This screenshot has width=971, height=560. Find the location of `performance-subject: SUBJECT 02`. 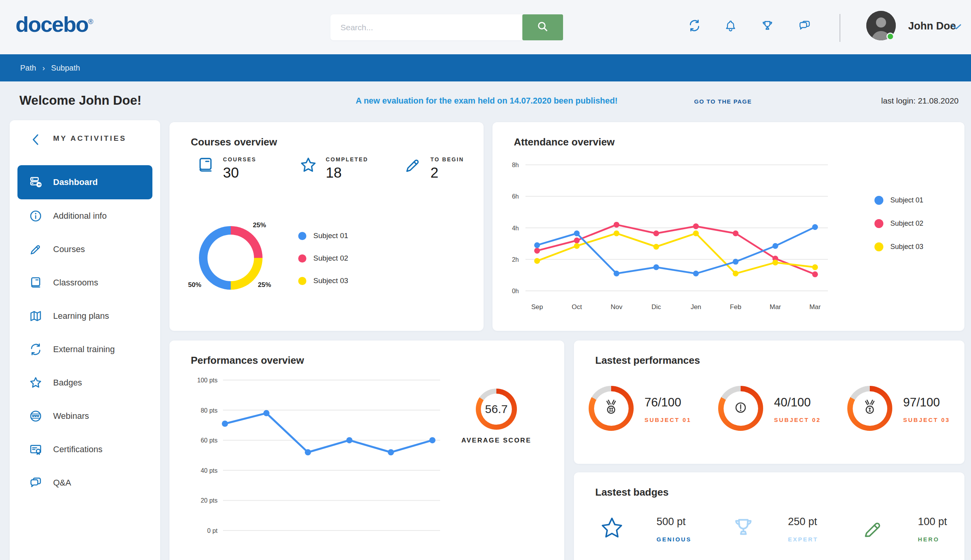

performance-subject: SUBJECT 02 is located at coordinates (797, 420).